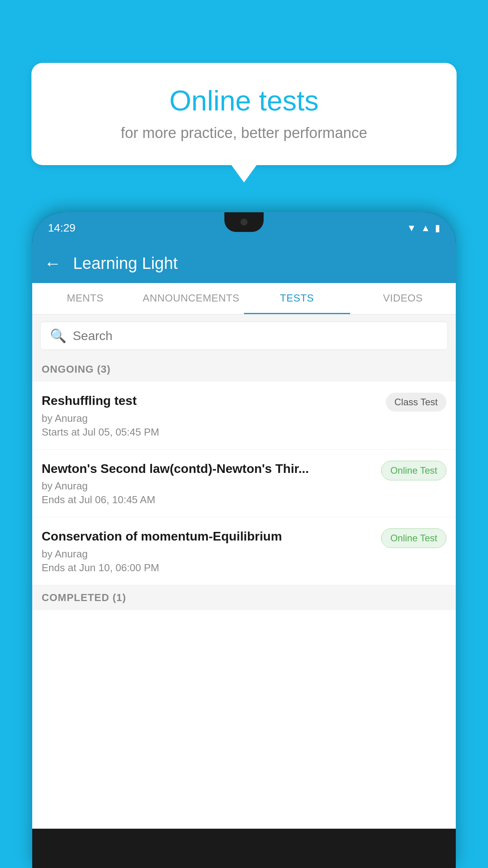  Describe the element at coordinates (211, 401) in the screenshot. I see `test-name-1: Reshuffling test` at that location.